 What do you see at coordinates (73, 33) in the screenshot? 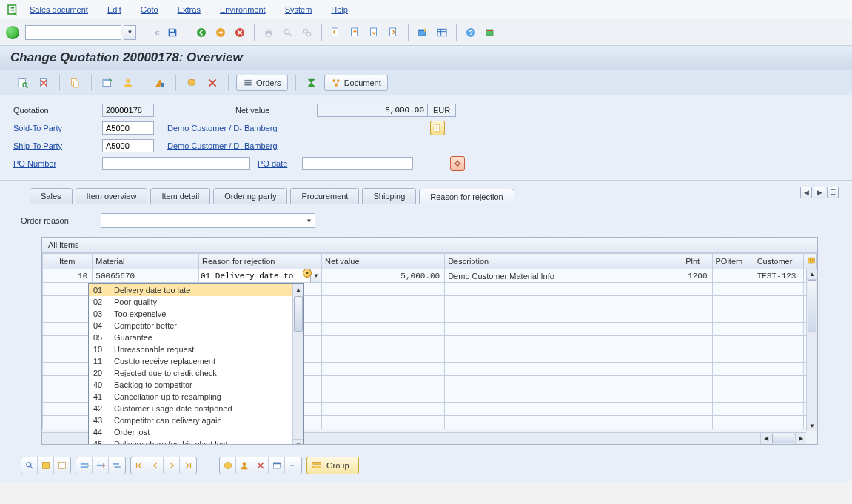
I see `command-field` at bounding box center [73, 33].